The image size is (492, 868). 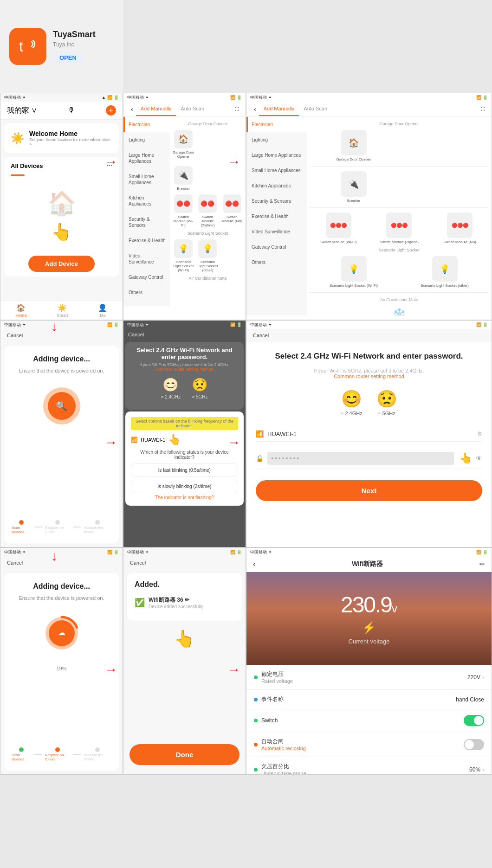 I want to click on device-placeholder: 🏠 👆, so click(x=62, y=216).